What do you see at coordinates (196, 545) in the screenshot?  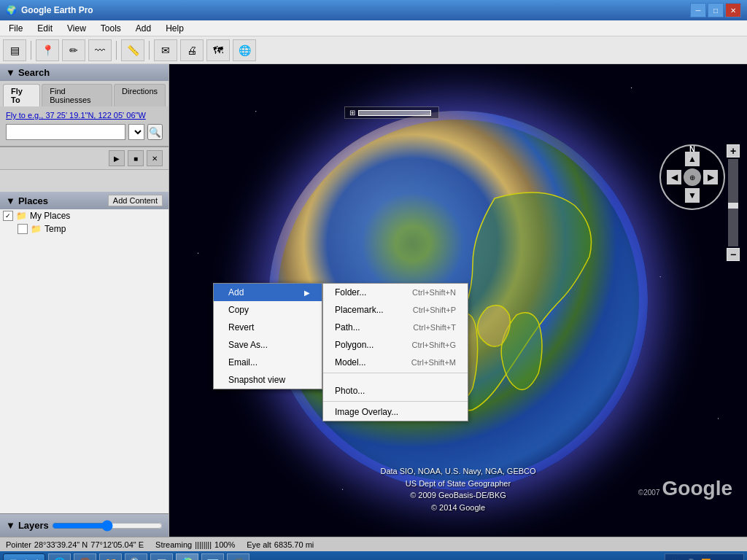 I see `status-streaming: Streaming |||||||| 100%` at bounding box center [196, 545].